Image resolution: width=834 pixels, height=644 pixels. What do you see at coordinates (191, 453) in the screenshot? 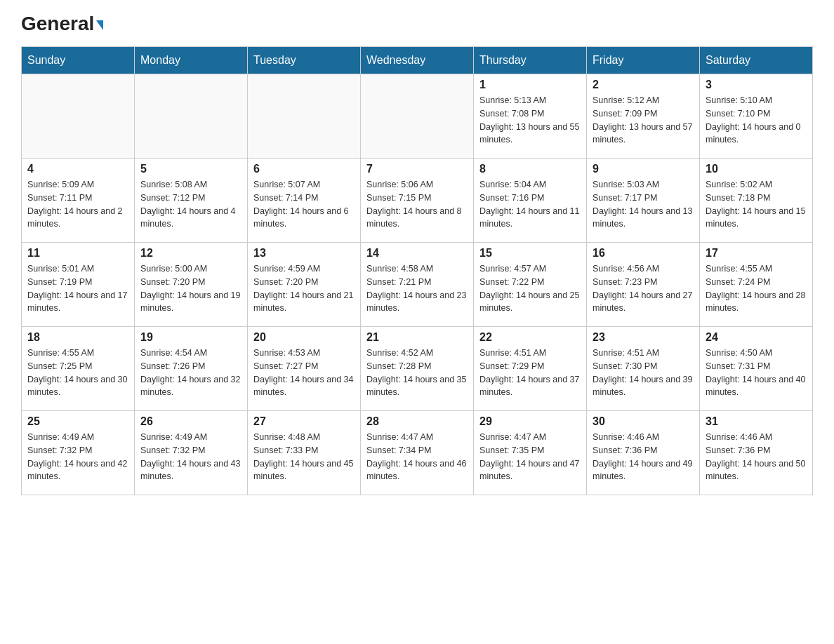
I see `calendar-cell: 26Sunrise: 4:49 AMSunset: 7:32 PMDayligh…` at bounding box center [191, 453].